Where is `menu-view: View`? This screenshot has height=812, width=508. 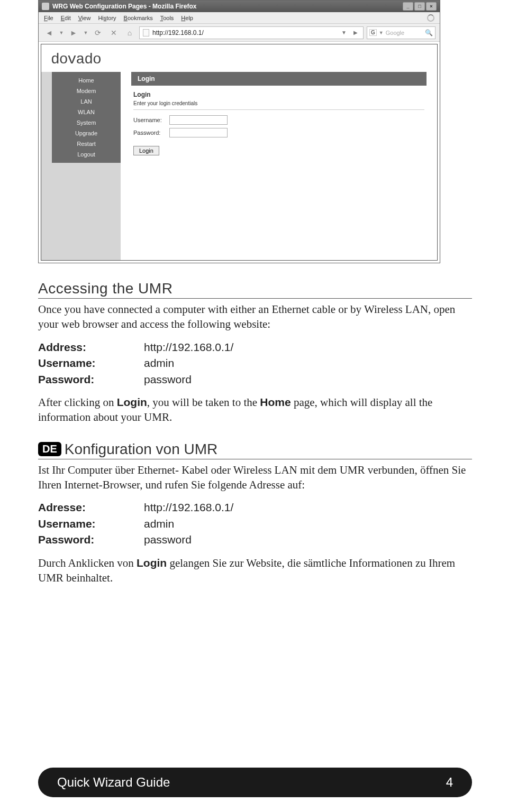
menu-view: View is located at coordinates (85, 18).